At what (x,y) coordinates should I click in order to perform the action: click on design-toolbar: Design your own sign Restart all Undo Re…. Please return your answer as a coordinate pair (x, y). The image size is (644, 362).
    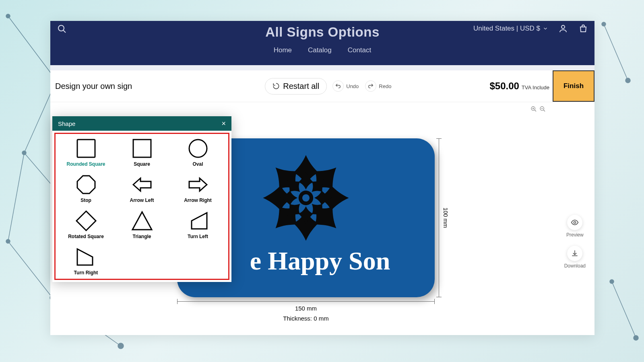
    Looking at the image, I should click on (322, 86).